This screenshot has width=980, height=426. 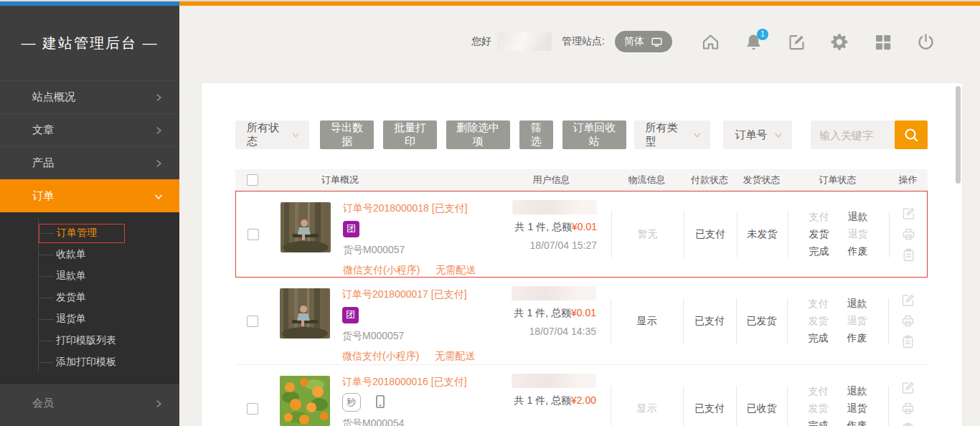 What do you see at coordinates (71, 319) in the screenshot?
I see `submenu-item-label: 退货单` at bounding box center [71, 319].